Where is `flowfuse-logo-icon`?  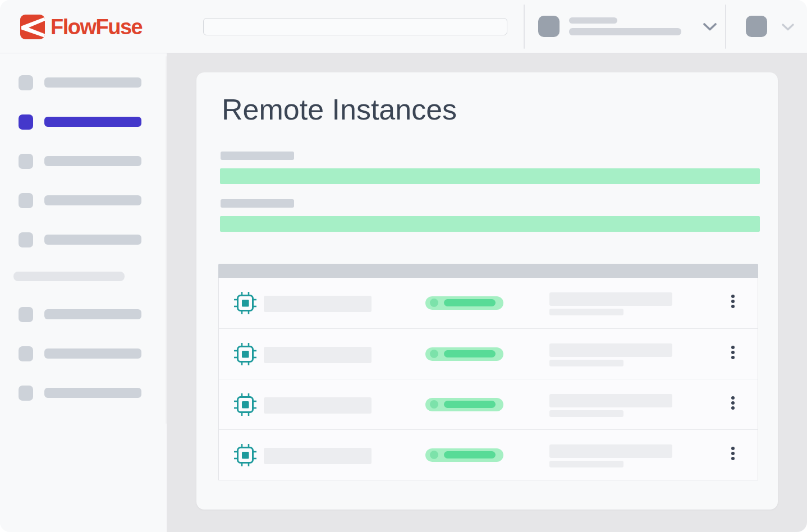
flowfuse-logo-icon is located at coordinates (33, 27).